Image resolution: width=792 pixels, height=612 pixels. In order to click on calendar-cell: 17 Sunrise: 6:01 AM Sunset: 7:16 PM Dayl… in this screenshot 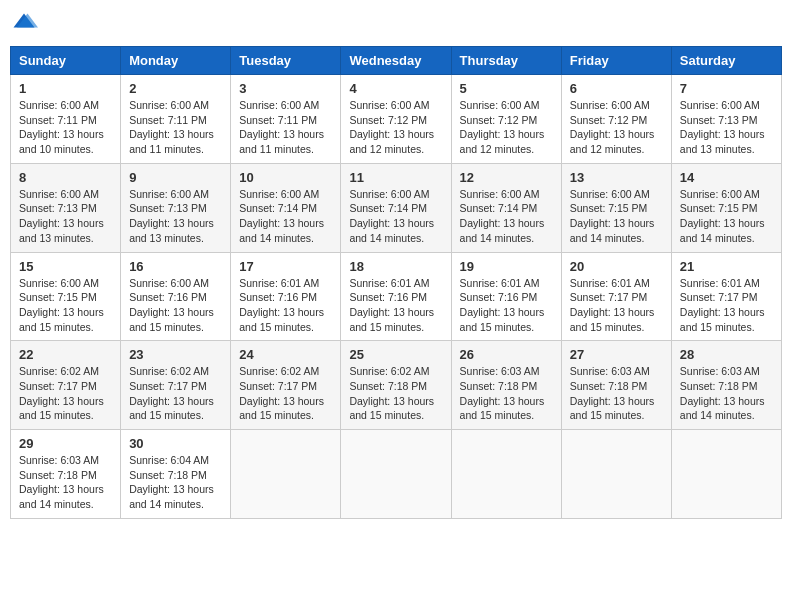, I will do `click(286, 296)`.